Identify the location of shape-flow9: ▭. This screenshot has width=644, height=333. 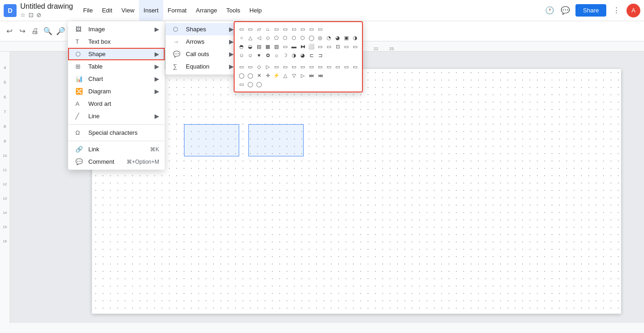
(311, 67).